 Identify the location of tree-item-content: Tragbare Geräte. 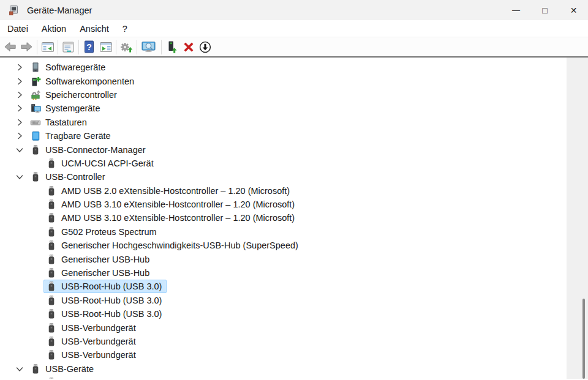
(72, 136).